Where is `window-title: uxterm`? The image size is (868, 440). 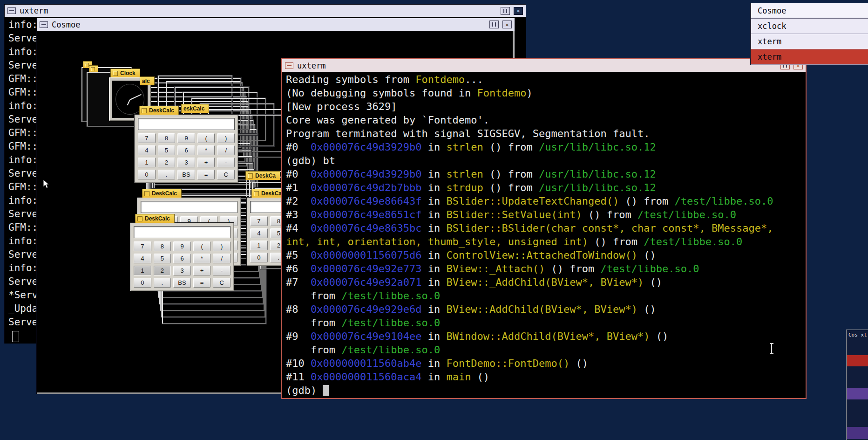 window-title: uxterm is located at coordinates (311, 66).